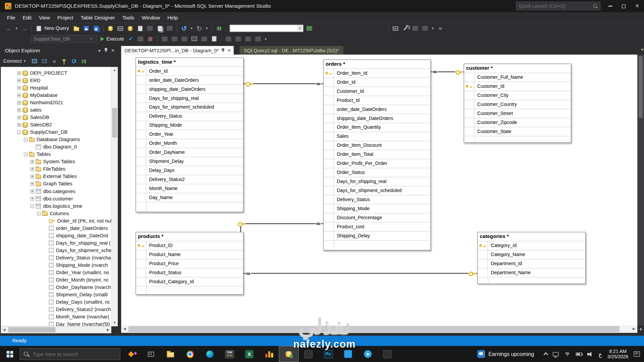 The width and height of the screenshot is (644, 362). Describe the element at coordinates (56, 154) in the screenshot. I see `tree-item: -Tables` at that location.